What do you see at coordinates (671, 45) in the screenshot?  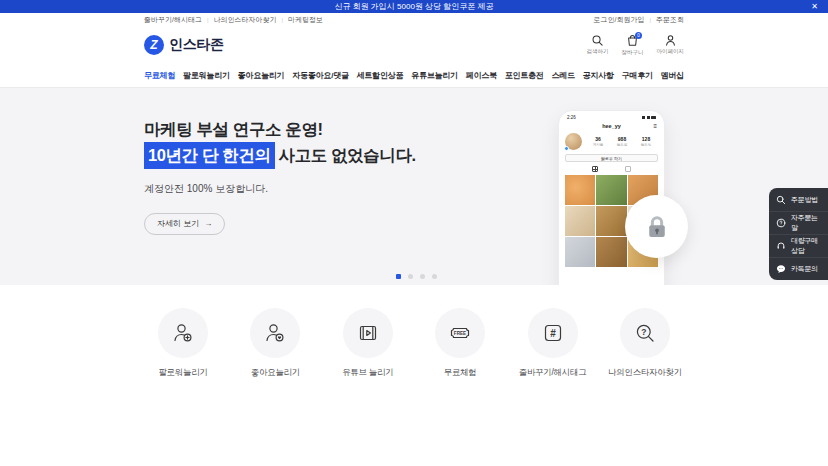 I see `mypage-button: 마이페이지` at bounding box center [671, 45].